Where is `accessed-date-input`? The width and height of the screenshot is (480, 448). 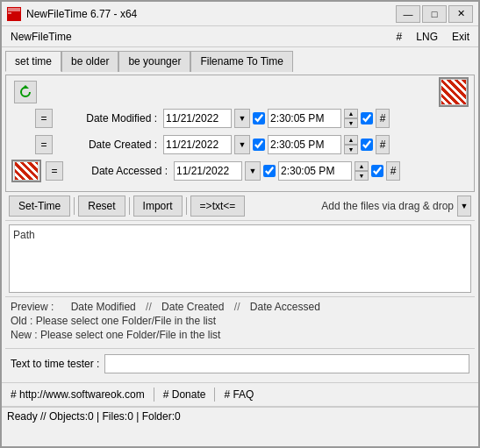
accessed-date-input is located at coordinates (208, 171).